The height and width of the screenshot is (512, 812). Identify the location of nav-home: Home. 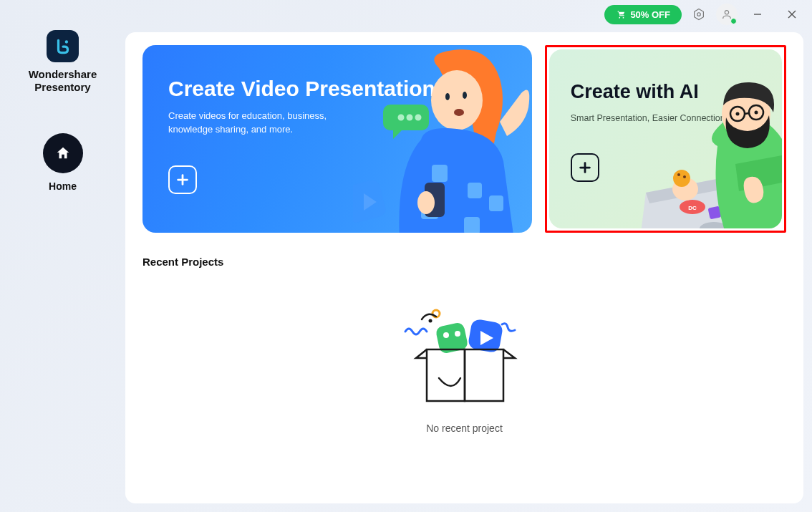
(63, 163).